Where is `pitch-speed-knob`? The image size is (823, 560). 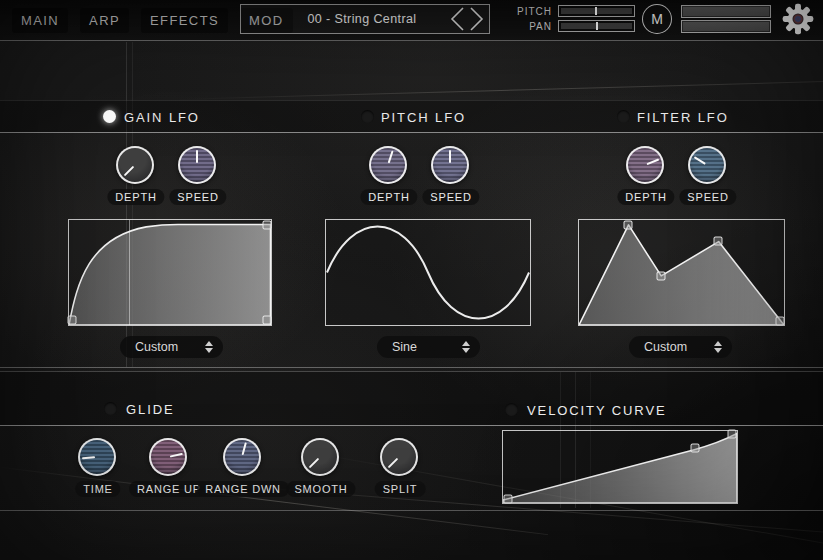
pitch-speed-knob is located at coordinates (450, 165).